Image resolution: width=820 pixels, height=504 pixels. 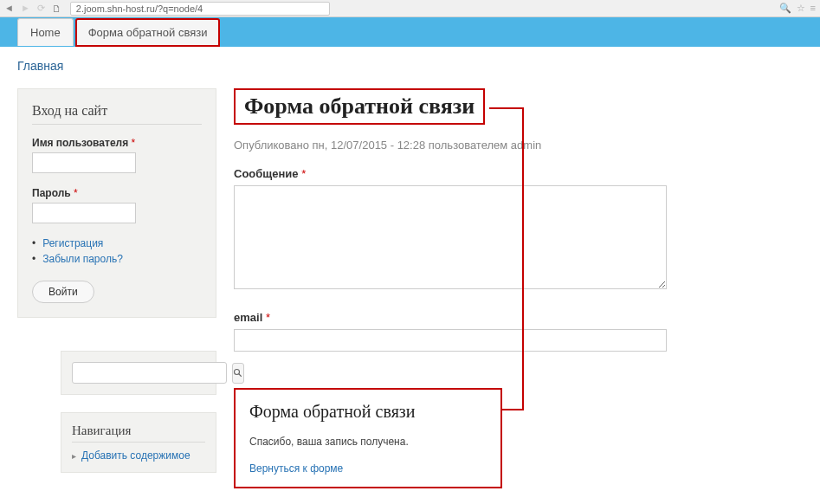 What do you see at coordinates (63, 292) in the screenshot?
I see `login-button: Войти` at bounding box center [63, 292].